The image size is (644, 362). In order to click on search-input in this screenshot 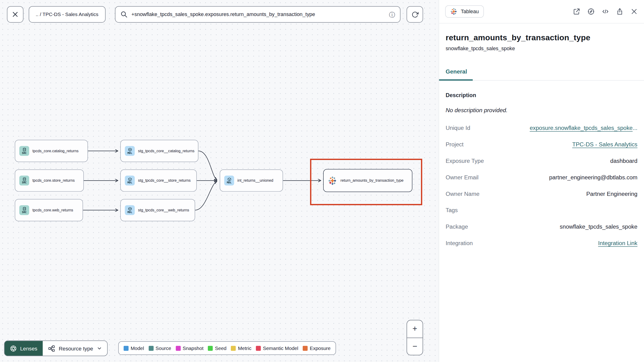, I will do `click(258, 15)`.